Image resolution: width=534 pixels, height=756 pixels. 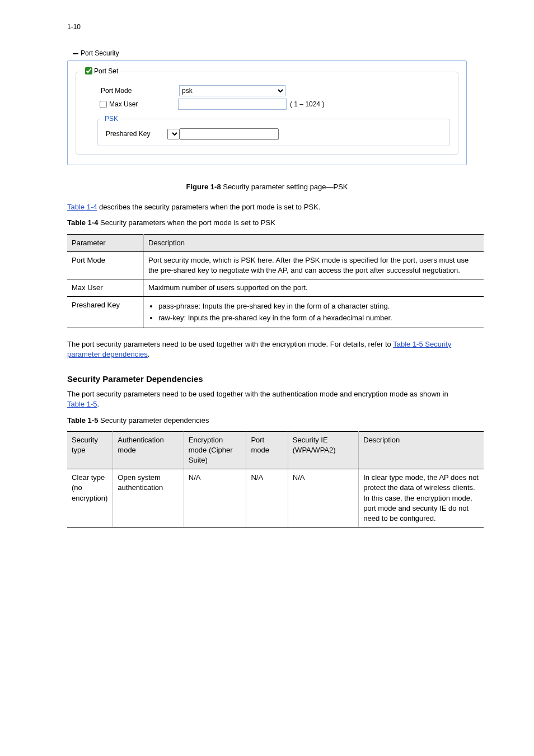 I want to click on max-user-checkbox, so click(x=103, y=104).